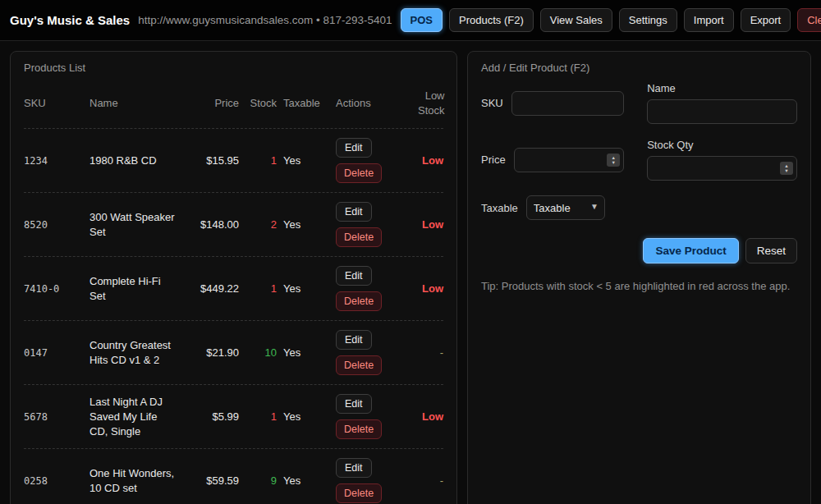 The width and height of the screenshot is (821, 504). I want to click on row-price: $148.00, so click(210, 225).